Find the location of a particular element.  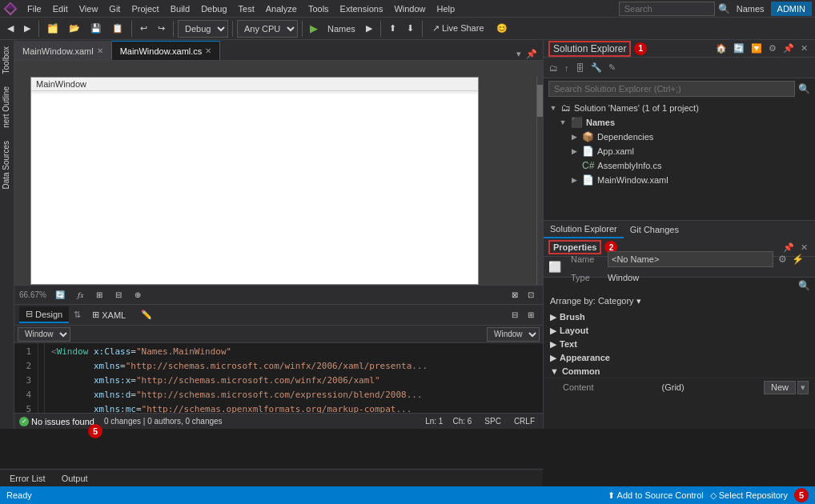

git-button: ⬆ is located at coordinates (392, 29).